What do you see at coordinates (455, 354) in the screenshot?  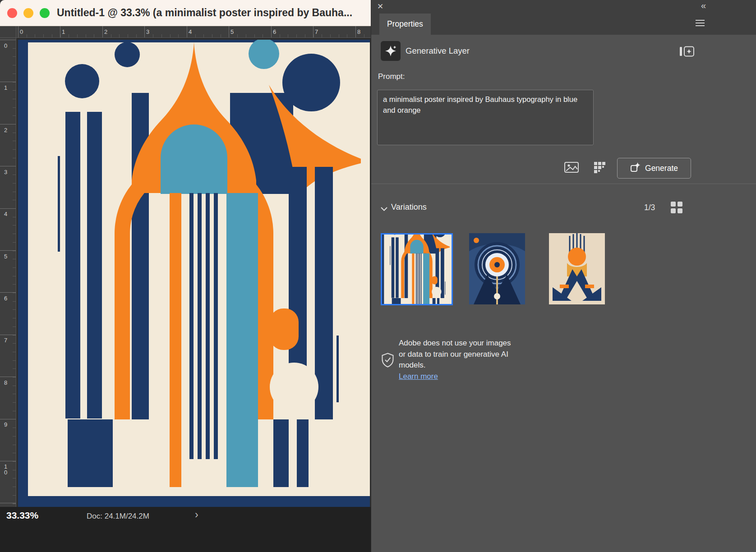 I see `privacy-line: or data to train our generative AI` at bounding box center [455, 354].